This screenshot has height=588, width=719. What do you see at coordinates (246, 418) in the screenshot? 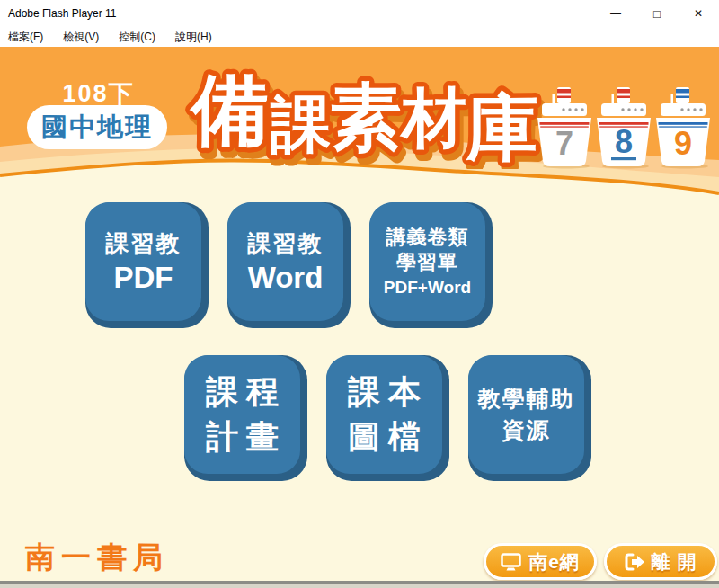
I see `button-curriculum-plan: 課程 計畫` at bounding box center [246, 418].